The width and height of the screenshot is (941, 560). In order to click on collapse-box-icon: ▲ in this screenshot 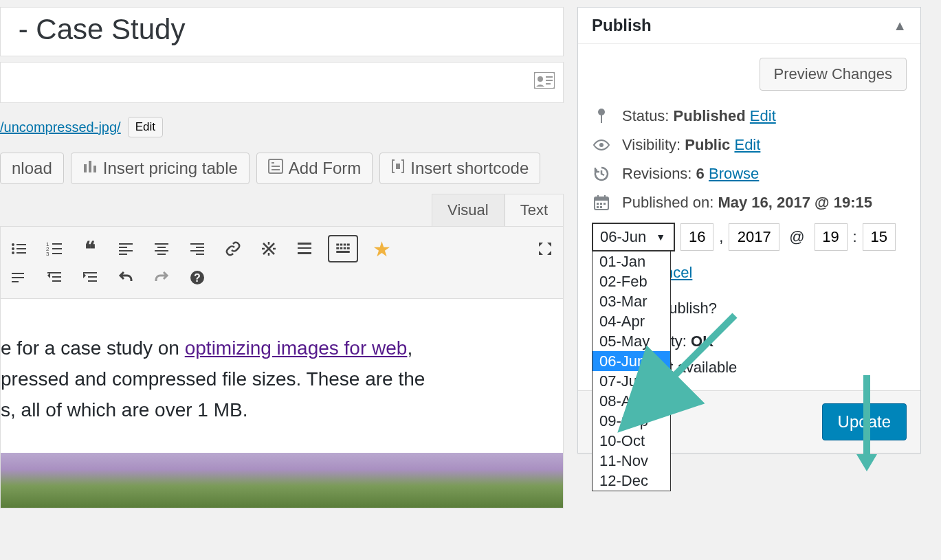, I will do `click(900, 26)`.